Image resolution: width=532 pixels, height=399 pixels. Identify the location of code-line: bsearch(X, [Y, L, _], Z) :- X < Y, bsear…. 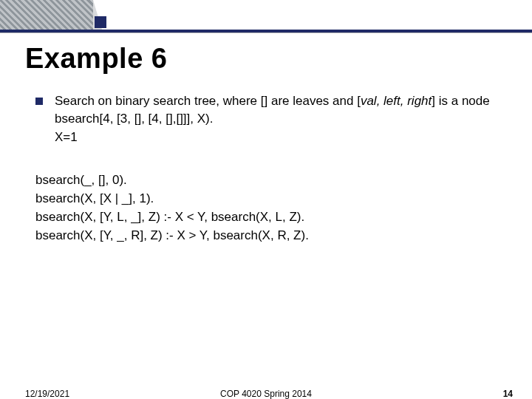
(270, 217).